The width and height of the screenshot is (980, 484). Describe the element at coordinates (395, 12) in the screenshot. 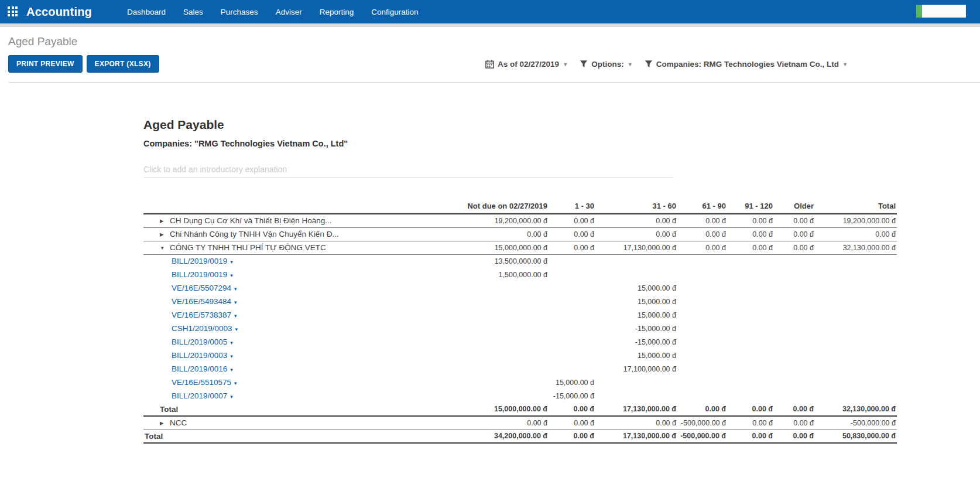

I see `top-menu-item-configuration: Configuration` at that location.